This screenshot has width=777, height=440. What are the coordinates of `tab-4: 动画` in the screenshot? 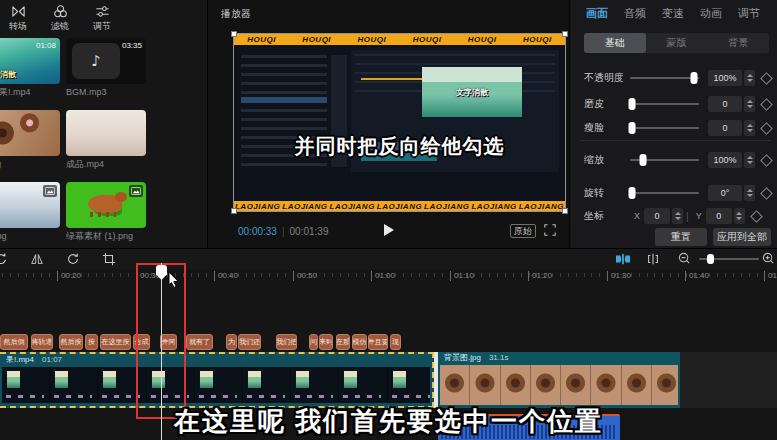 It's located at (711, 14).